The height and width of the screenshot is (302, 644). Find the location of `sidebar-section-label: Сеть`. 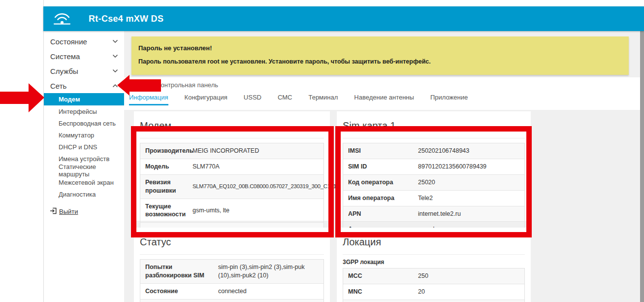

sidebar-section-label: Сеть is located at coordinates (58, 86).